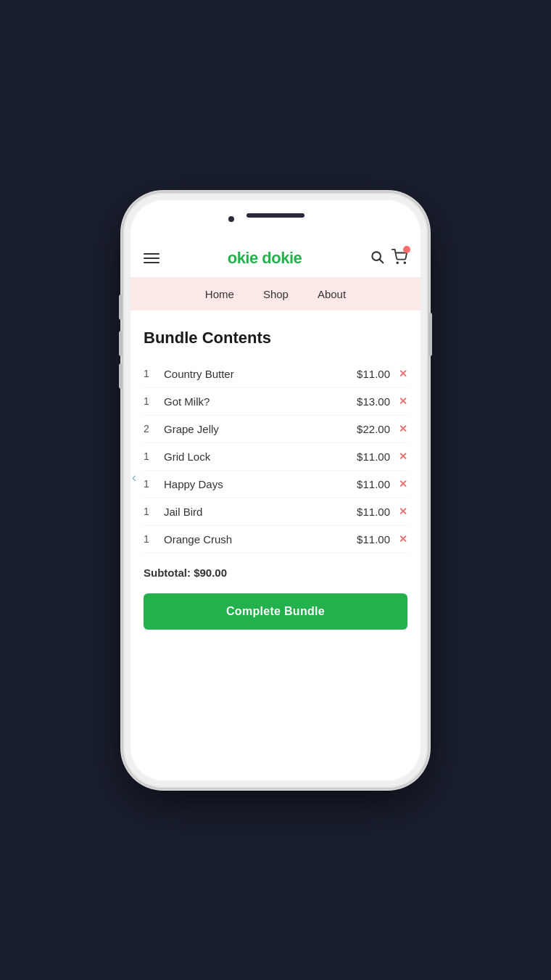 The height and width of the screenshot is (980, 551). Describe the element at coordinates (210, 573) in the screenshot. I see `subtotal-value: $90.00` at that location.